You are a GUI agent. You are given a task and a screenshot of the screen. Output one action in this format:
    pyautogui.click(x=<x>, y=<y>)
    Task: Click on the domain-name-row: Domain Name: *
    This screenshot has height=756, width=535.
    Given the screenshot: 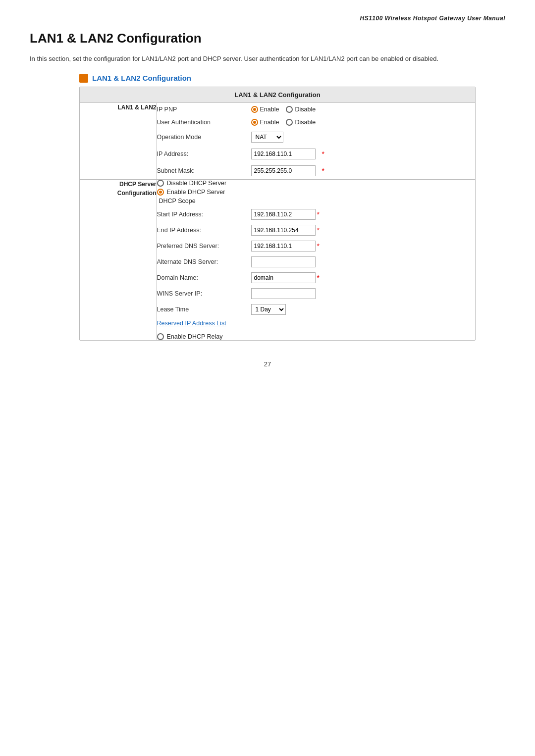 What is the action you would take?
    pyautogui.click(x=316, y=278)
    